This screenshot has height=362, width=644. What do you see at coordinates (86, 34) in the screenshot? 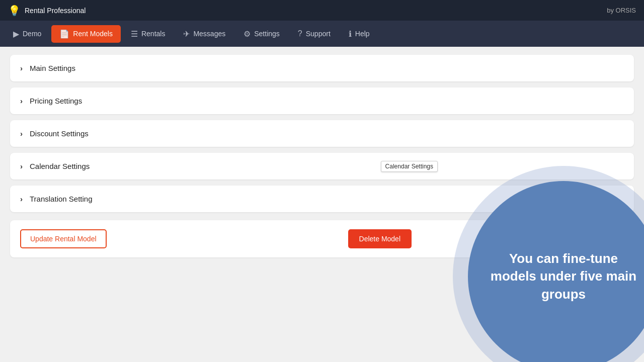
I see `nav-item-rent-models: 📄 Rent Models` at bounding box center [86, 34].